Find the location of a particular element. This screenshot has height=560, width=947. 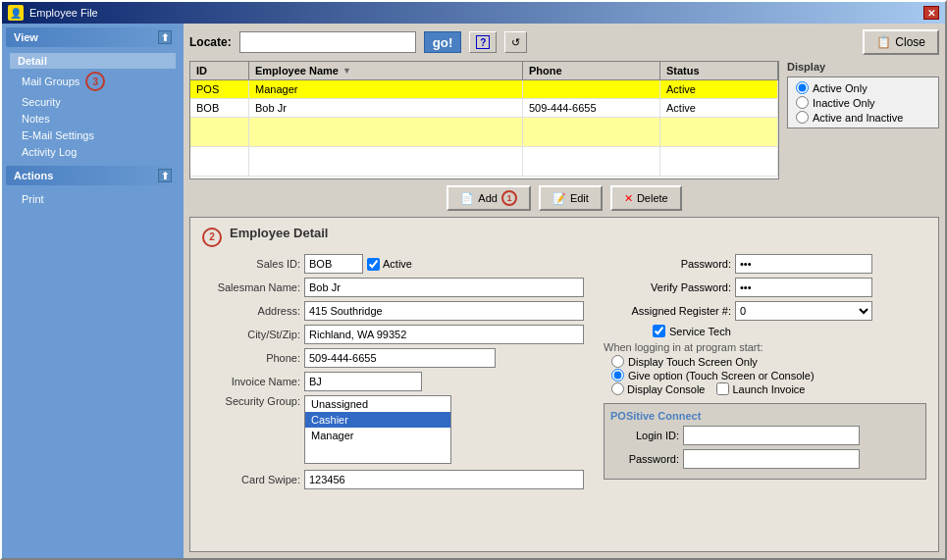

view-collapse-button: ⬆ is located at coordinates (165, 37).